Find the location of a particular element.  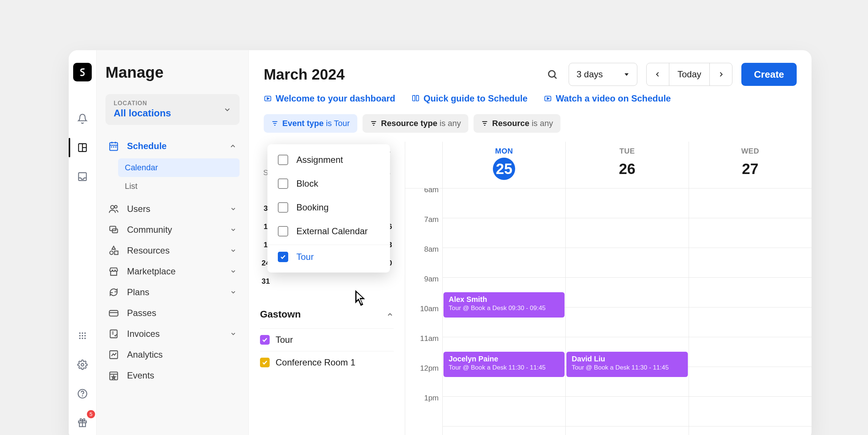

popover-option: Booking is located at coordinates (329, 207).